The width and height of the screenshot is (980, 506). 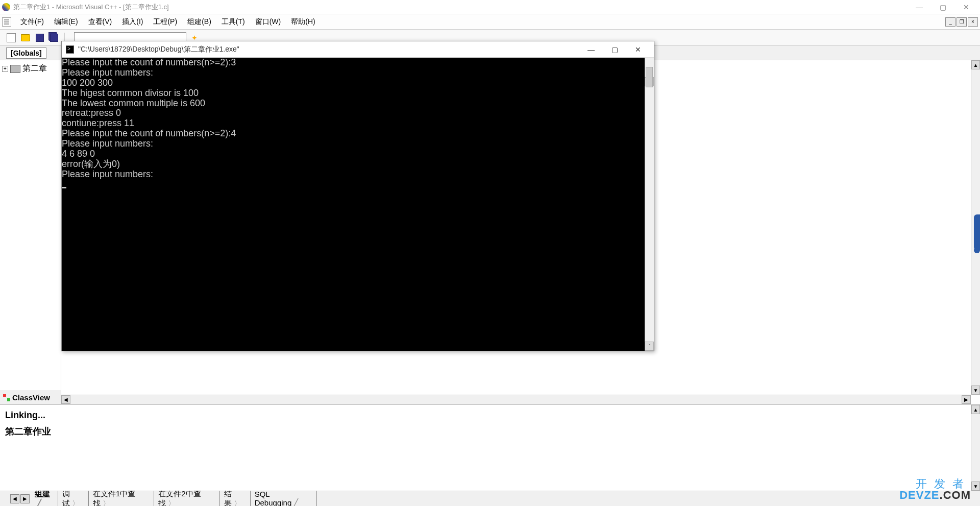 What do you see at coordinates (66, 22) in the screenshot?
I see `menu-edit: 编辑(E)` at bounding box center [66, 22].